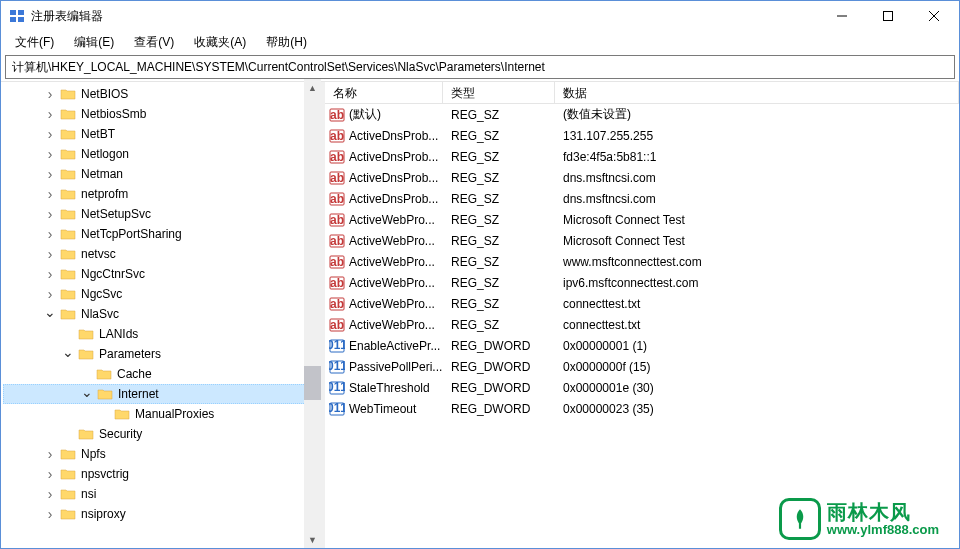  What do you see at coordinates (286, 42) in the screenshot?
I see `menu-help: 帮助(H)` at bounding box center [286, 42].